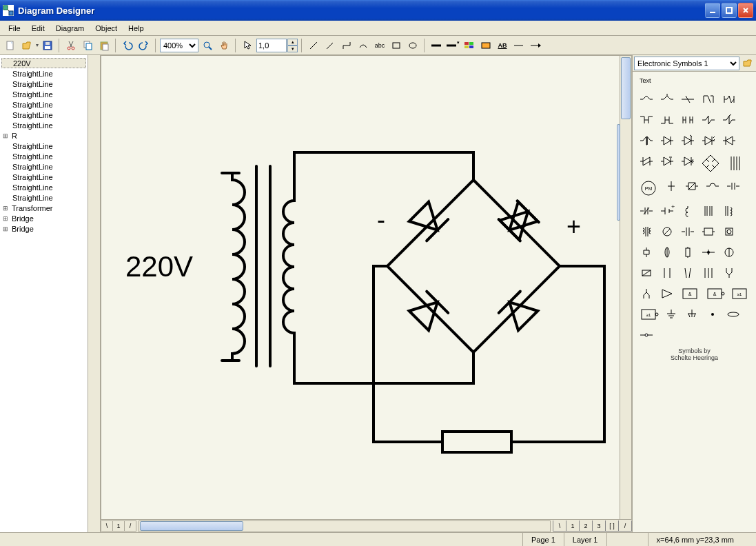  I want to click on arrowstart-button, so click(519, 46).